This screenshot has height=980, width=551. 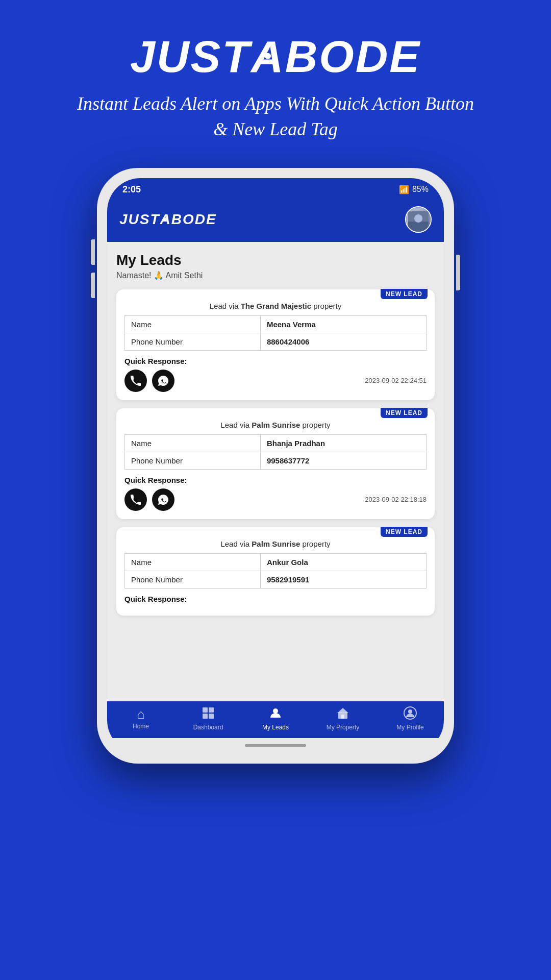 What do you see at coordinates (343, 460) in the screenshot?
I see `phone-value-1: 9958637772` at bounding box center [343, 460].